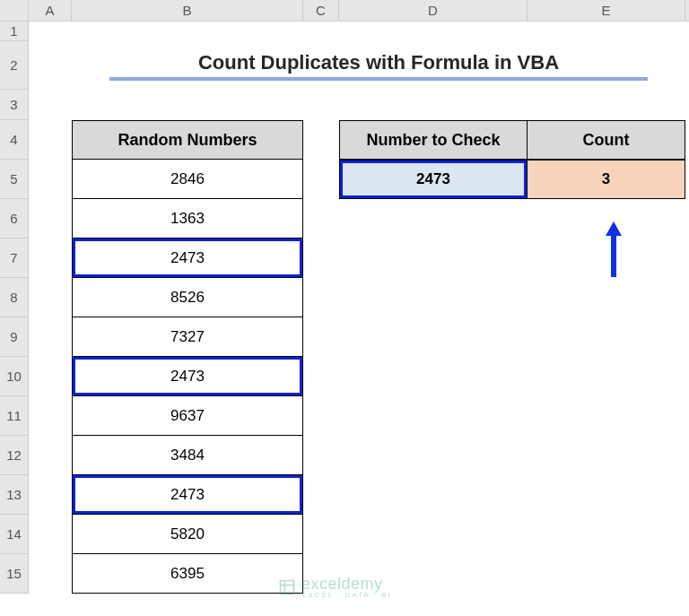  I want to click on cell-E10, so click(606, 377).